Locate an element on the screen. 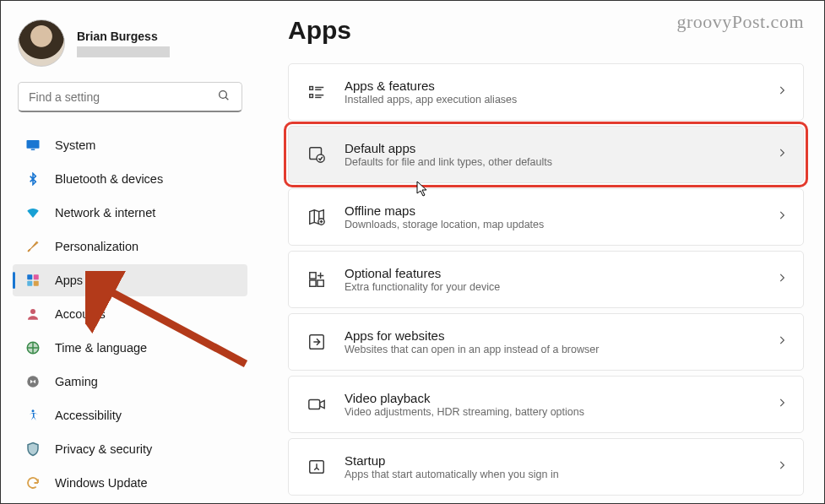 The width and height of the screenshot is (825, 504). sidebar-item-personalization: Personalization is located at coordinates (130, 247).